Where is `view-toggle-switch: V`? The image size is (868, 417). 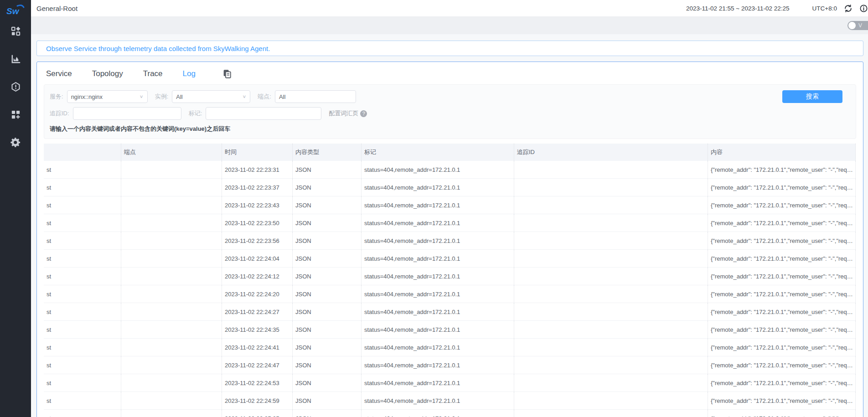 view-toggle-switch: V is located at coordinates (858, 26).